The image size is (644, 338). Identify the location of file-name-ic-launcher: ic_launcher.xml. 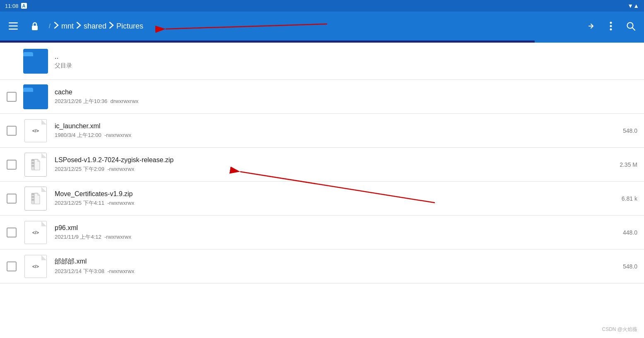
(339, 126).